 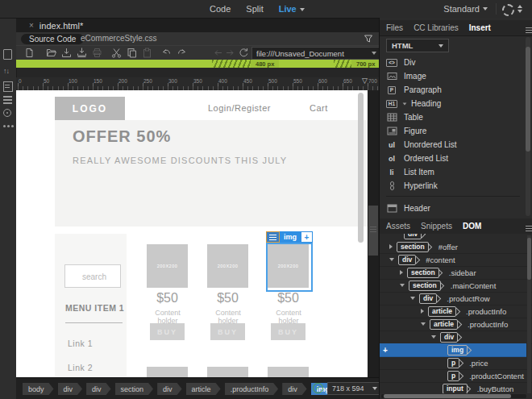 What do you see at coordinates (456, 272) in the screenshot?
I see `dom-row-section-sidebar: section .sidebar` at bounding box center [456, 272].